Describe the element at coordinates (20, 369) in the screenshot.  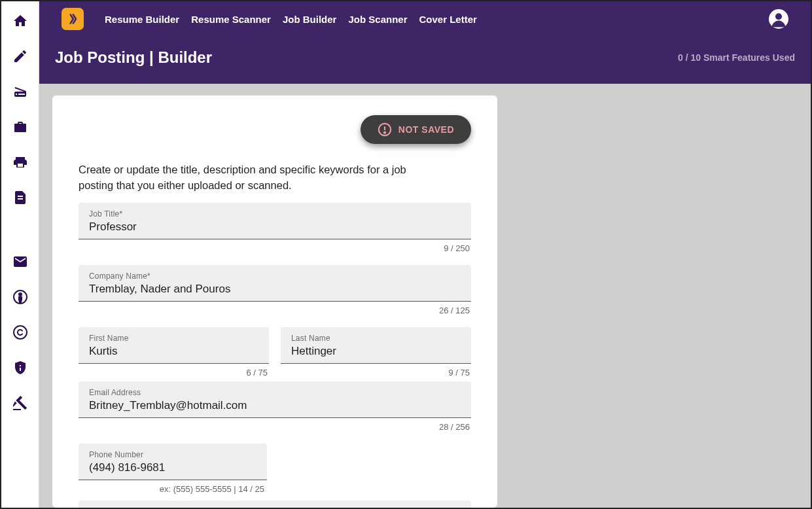
I see `shield-icon` at that location.